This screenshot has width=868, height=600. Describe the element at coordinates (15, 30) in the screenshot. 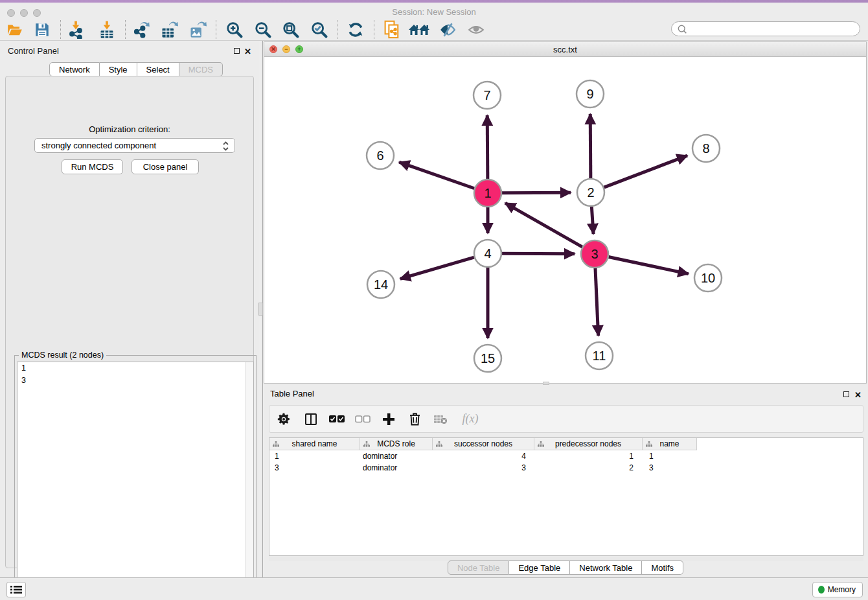

I see `open-file-icon` at that location.